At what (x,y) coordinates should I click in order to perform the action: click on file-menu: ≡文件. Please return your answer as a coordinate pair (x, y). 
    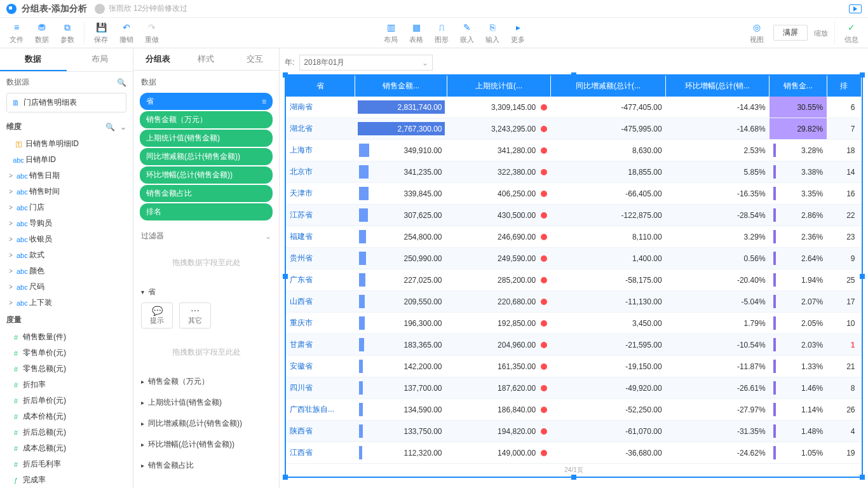
    Looking at the image, I should click on (17, 33).